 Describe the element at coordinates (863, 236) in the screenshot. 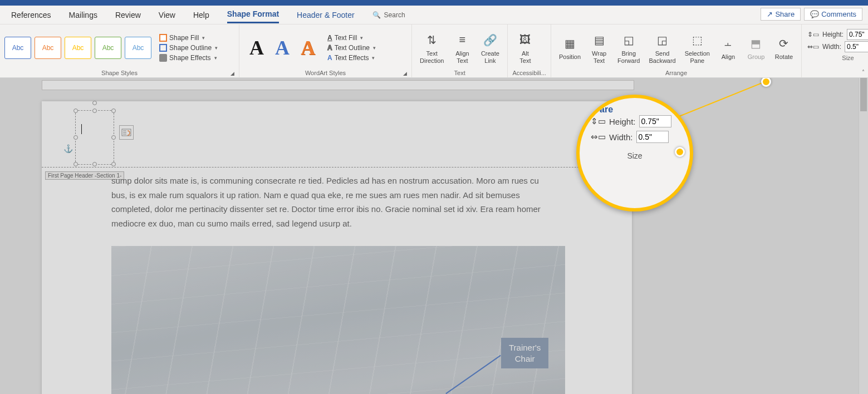

I see `vertical-scrollbar` at that location.